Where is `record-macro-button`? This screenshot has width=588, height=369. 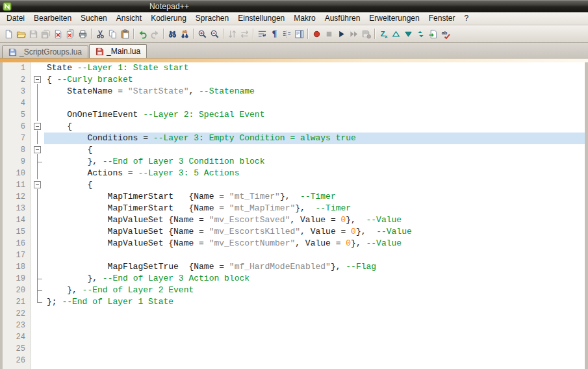 record-macro-button is located at coordinates (316, 34).